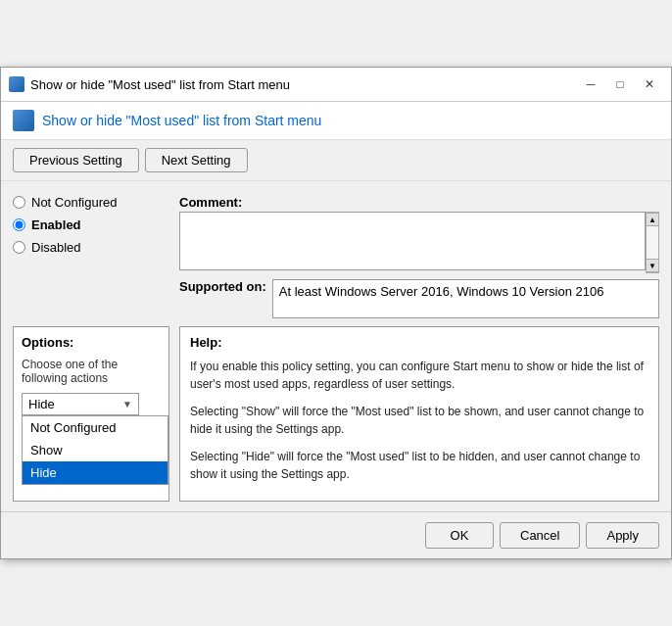 The width and height of the screenshot is (672, 626). Describe the element at coordinates (57, 247) in the screenshot. I see `disabled-label: Disabled` at that location.